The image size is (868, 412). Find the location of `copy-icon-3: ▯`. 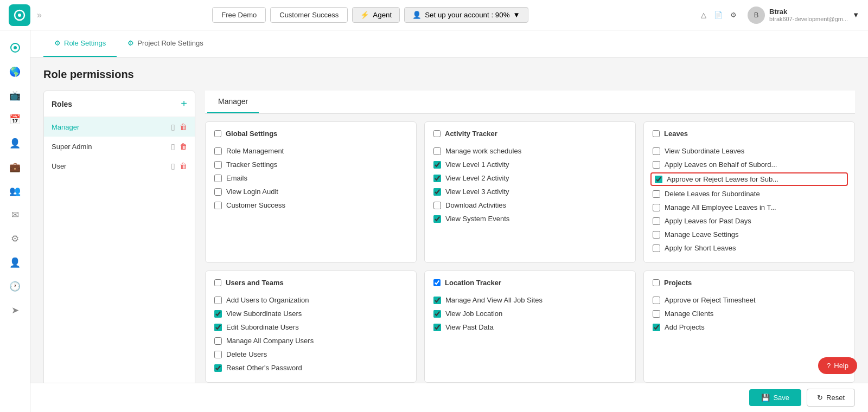

copy-icon-3: ▯ is located at coordinates (173, 166).